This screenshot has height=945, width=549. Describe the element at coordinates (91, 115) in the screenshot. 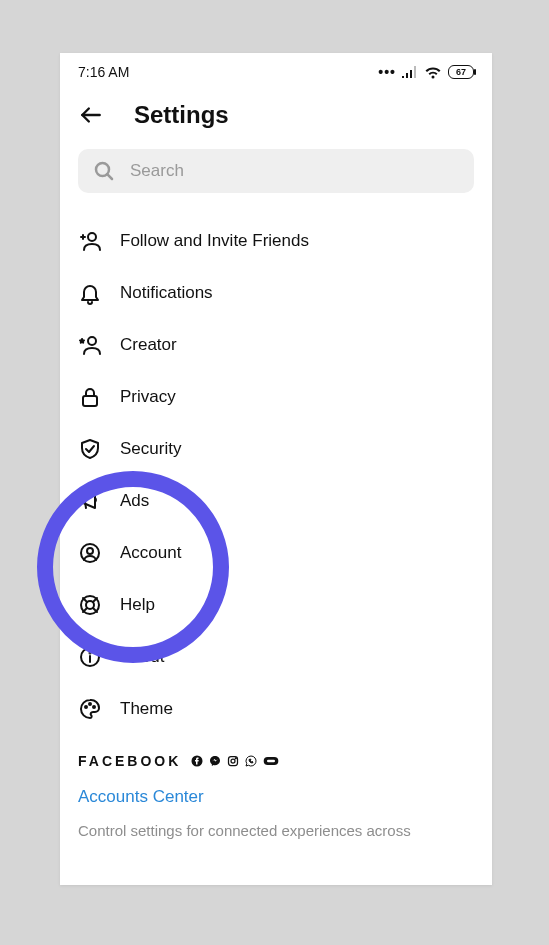

I see `back-arrow-icon` at that location.